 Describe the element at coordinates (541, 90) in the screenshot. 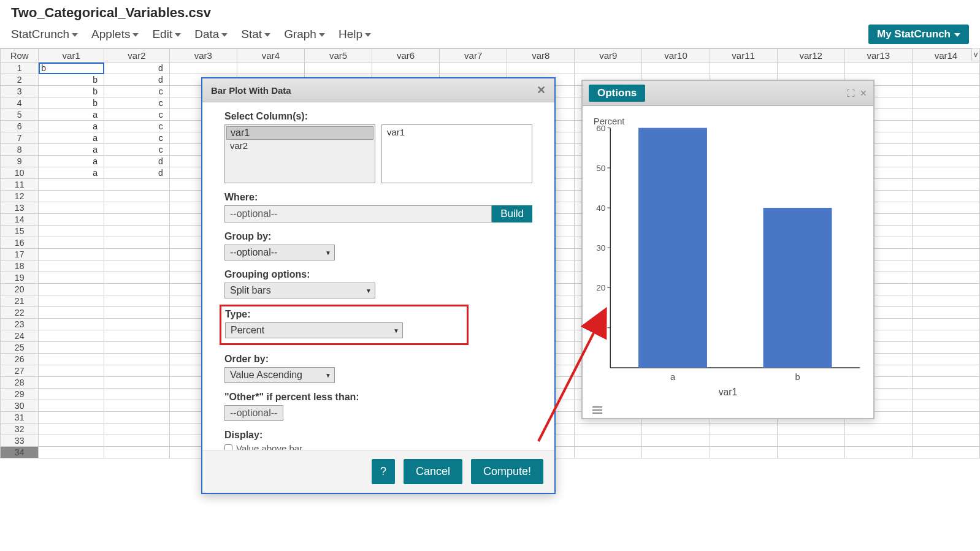

I see `close-icon: ✕` at that location.